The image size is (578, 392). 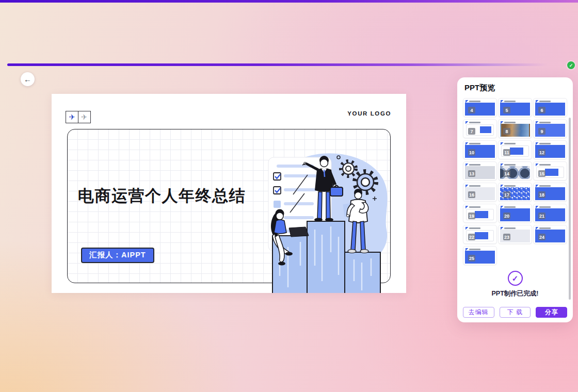 What do you see at coordinates (480, 256) in the screenshot?
I see `slide-thumbnail: 25` at bounding box center [480, 256].